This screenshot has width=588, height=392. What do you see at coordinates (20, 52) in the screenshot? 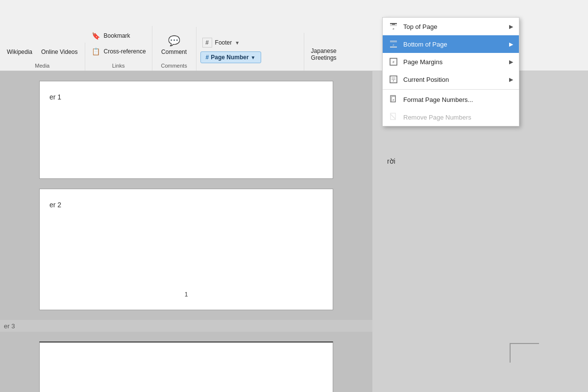
I see `wikipedia-button: Wikipedia` at bounding box center [20, 52].